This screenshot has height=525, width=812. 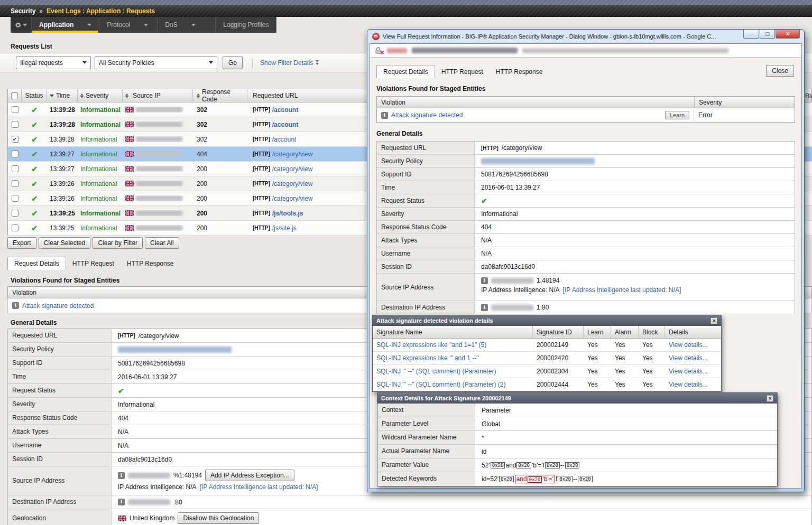 What do you see at coordinates (788, 34) in the screenshot?
I see `close-window-button: ✕` at bounding box center [788, 34].